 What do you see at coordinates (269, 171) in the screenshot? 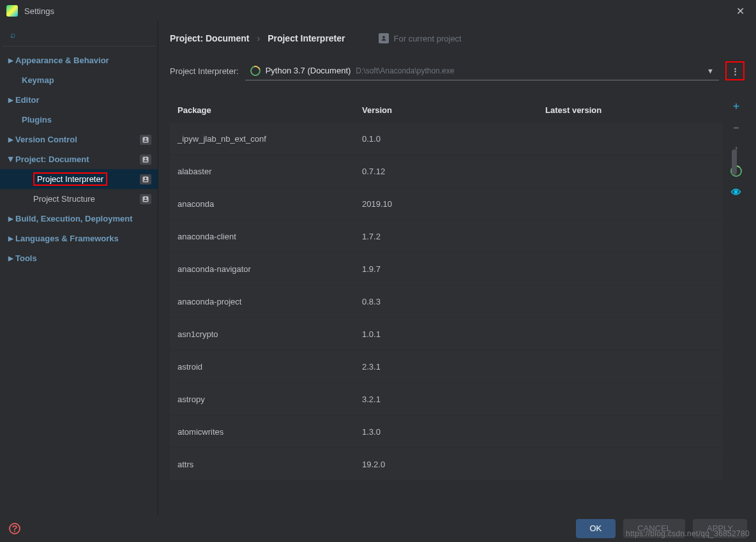
I see `cell-package: alabaster` at bounding box center [269, 171].